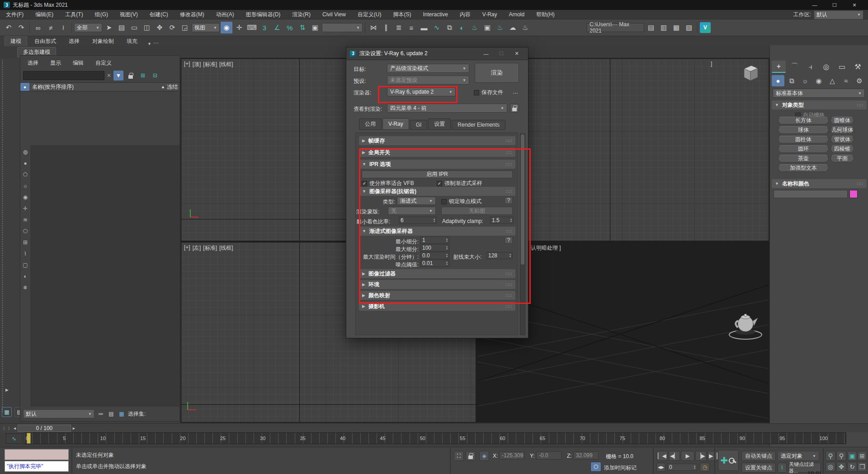 The image size is (868, 474). Describe the element at coordinates (705, 467) in the screenshot. I see `time-configuration-icon: ◷` at that location.